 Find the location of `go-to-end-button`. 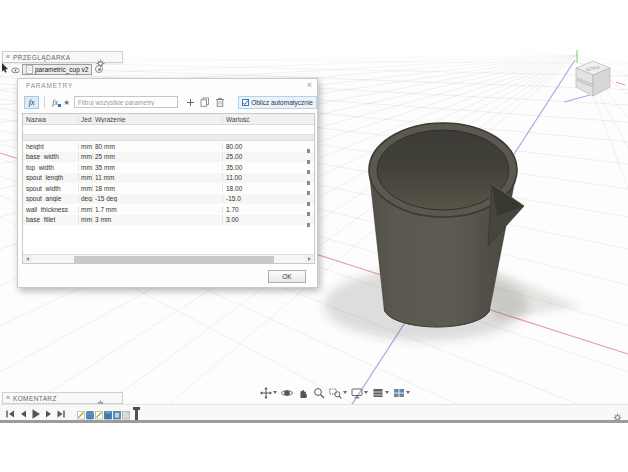

go-to-end-button is located at coordinates (61, 414).